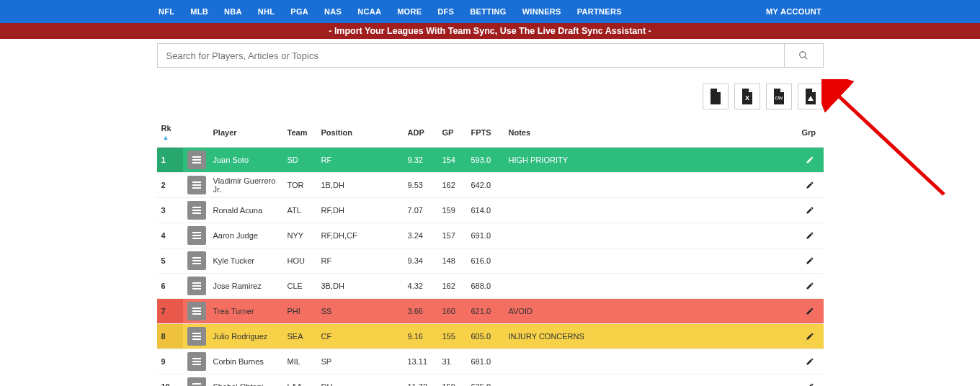 This screenshot has height=386, width=980. What do you see at coordinates (779, 96) in the screenshot?
I see `export-csv-button: CSV` at bounding box center [779, 96].